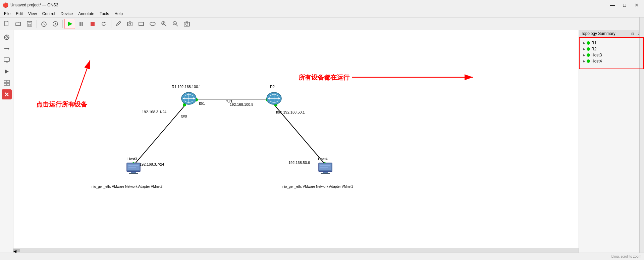 This screenshot has height=260, width=644. Describe the element at coordinates (322, 14) in the screenshot. I see `menubar: FileEditViewControlDeviceAnnotateToolsHe…` at that location.